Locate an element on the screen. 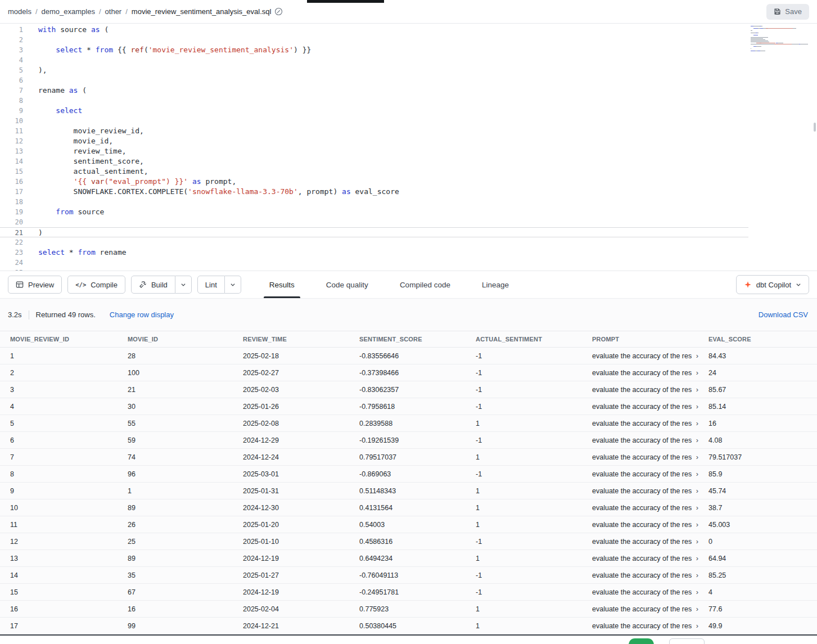 The image size is (817, 644). line-number: 11 is located at coordinates (11, 131).